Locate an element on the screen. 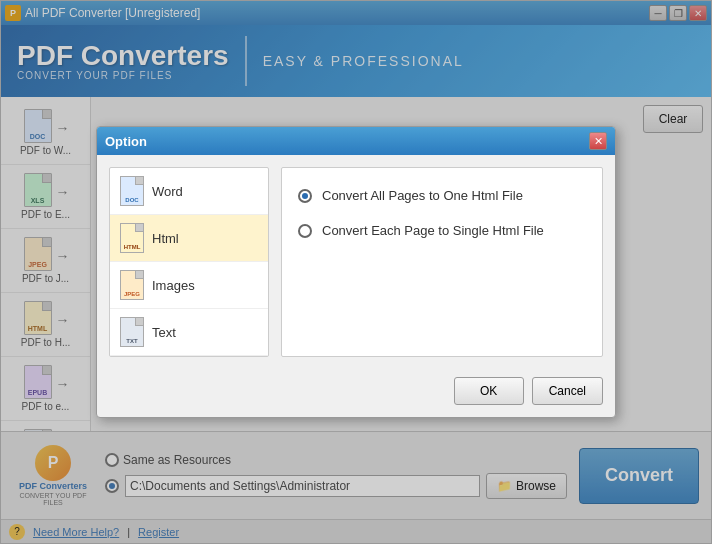 The width and height of the screenshot is (712, 544). option-row-2: Convert Each Page to Single Html File is located at coordinates (442, 230).